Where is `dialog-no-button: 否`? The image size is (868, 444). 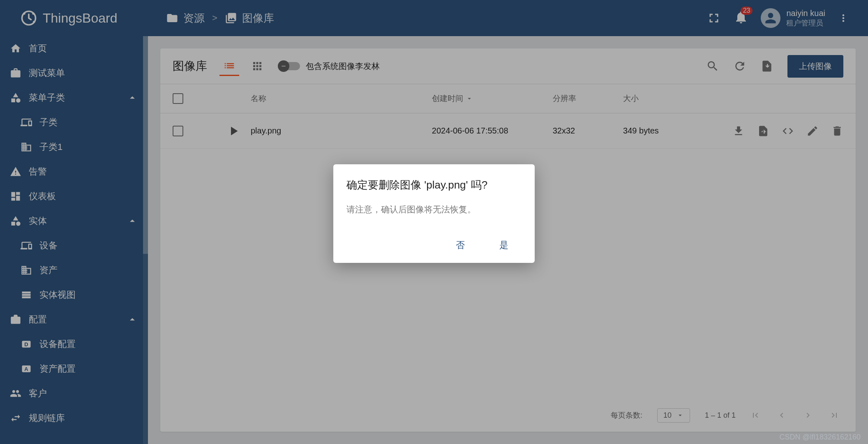
dialog-no-button: 否 is located at coordinates (460, 245).